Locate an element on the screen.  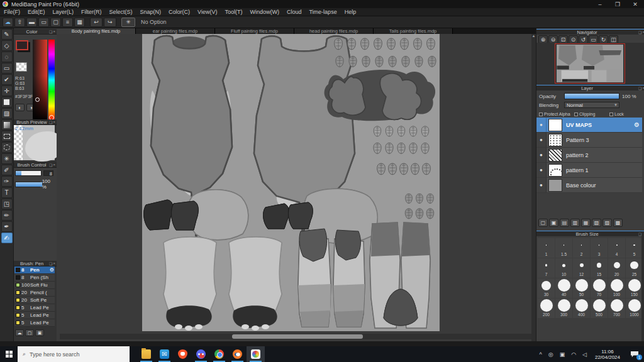
checkbox-clipping: Clipping is located at coordinates (592, 114).